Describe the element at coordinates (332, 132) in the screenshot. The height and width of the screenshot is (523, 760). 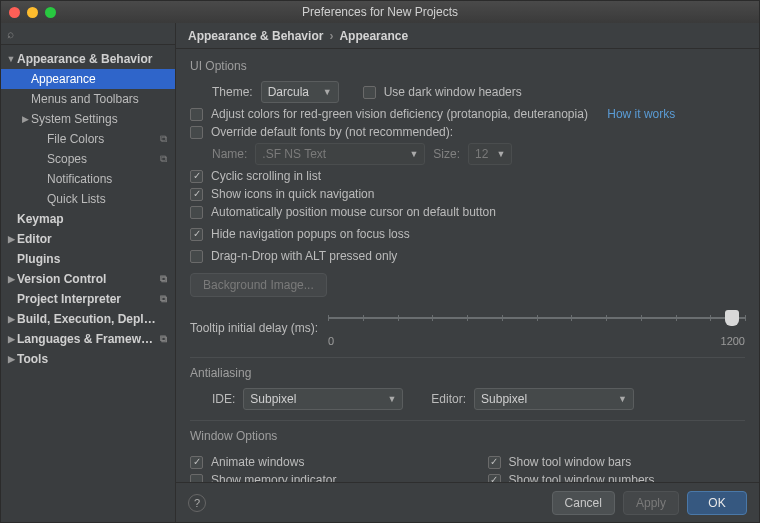
I see `override-fonts-label: Override default fonts by (not recommend…` at that location.